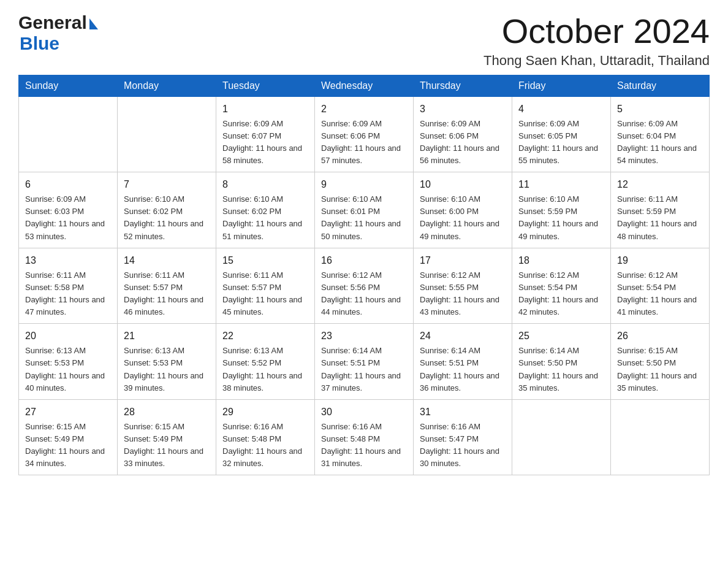 The height and width of the screenshot is (563, 728). I want to click on day-number: 13, so click(68, 261).